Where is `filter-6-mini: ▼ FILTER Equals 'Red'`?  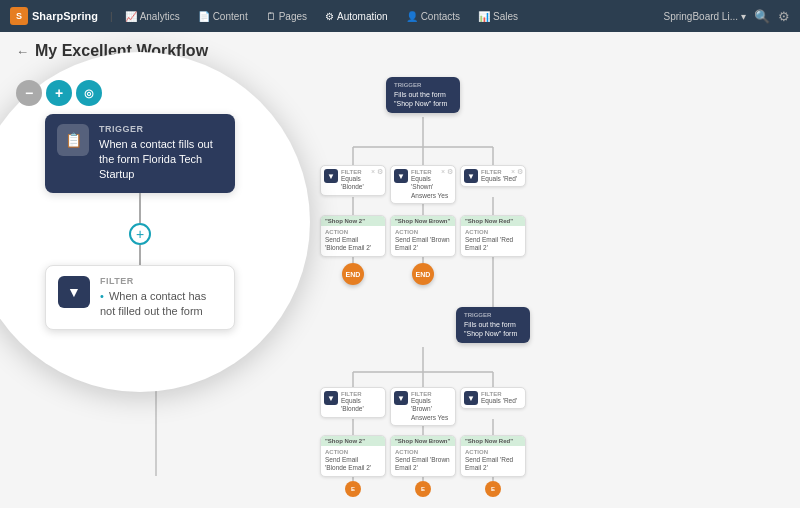 filter-6-mini: ▼ FILTER Equals 'Red' is located at coordinates (493, 398).